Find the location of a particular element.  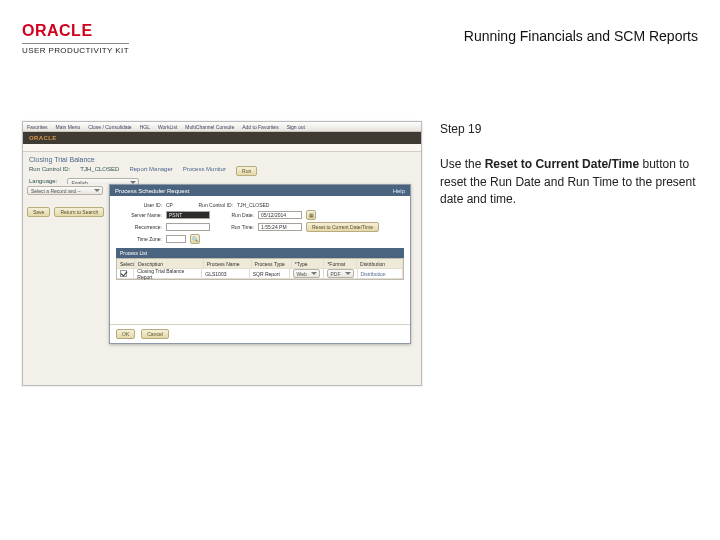

modal-body: User ID: CP Run Control ID: TJH_CLOSED S… is located at coordinates (260, 260).